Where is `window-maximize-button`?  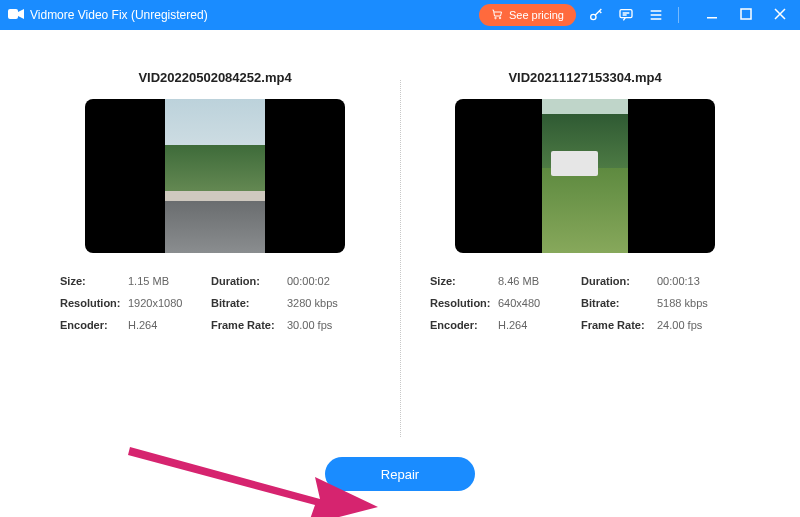 window-maximize-button is located at coordinates (746, 16).